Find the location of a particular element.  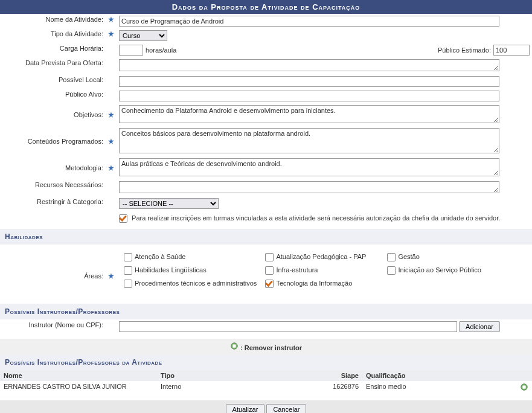

section-instrutores: Possíveis Instrutores/Professores is located at coordinates (266, 312).